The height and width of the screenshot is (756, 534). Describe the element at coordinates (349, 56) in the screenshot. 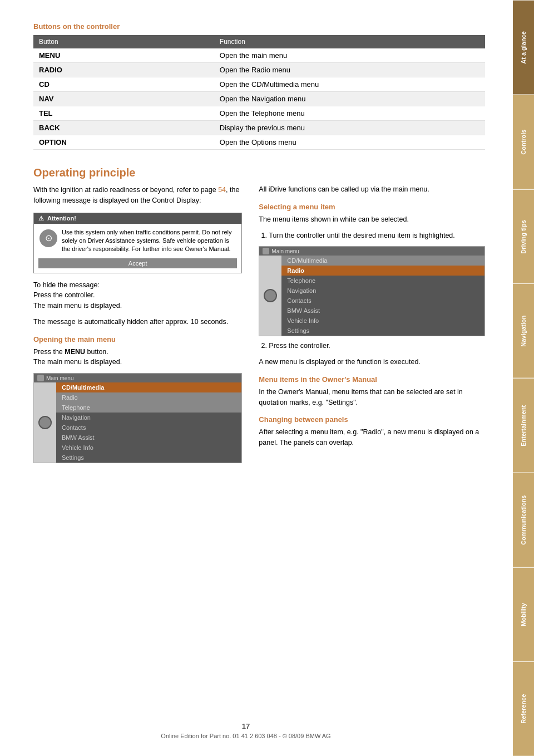

I see `button-function: Open the main menu` at that location.